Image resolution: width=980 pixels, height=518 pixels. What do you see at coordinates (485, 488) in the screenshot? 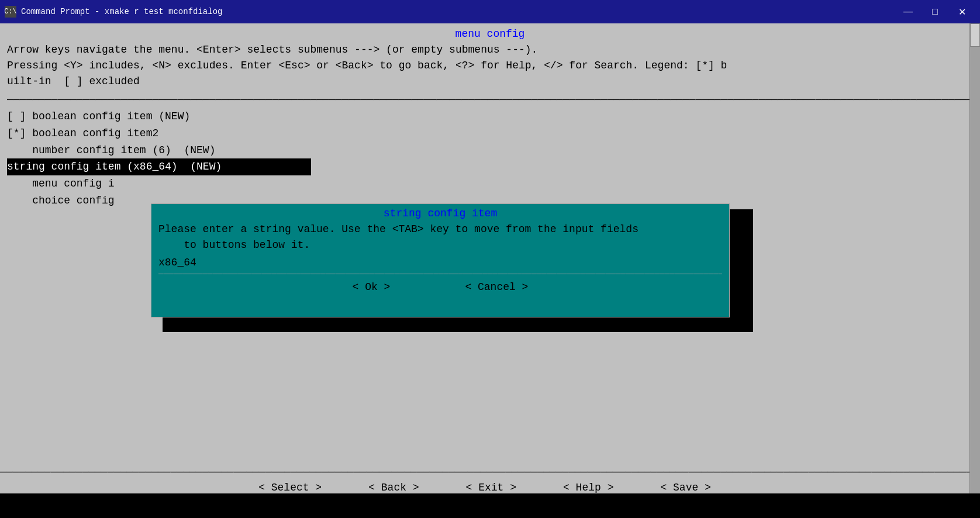
I see `bottom-buttons-row: < Select > < Back > < Exit > < Help > < …` at bounding box center [485, 488].